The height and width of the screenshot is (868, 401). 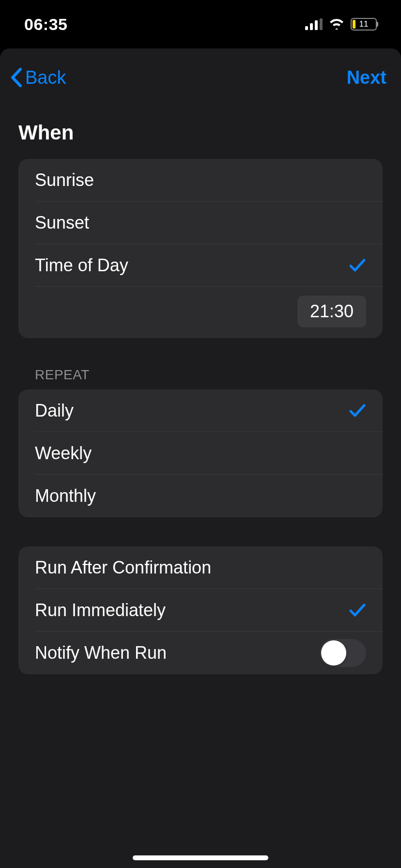 I want to click on battery-indicator: 11, so click(x=364, y=24).